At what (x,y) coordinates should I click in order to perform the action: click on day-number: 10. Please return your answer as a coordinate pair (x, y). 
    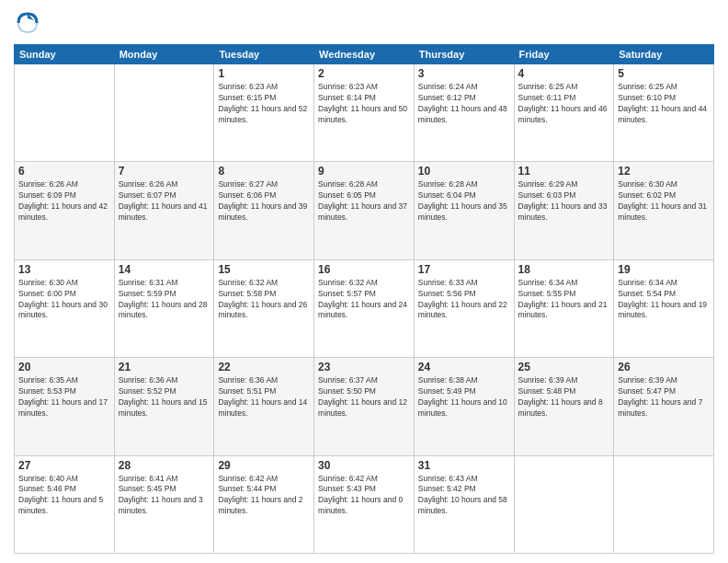
    Looking at the image, I should click on (464, 171).